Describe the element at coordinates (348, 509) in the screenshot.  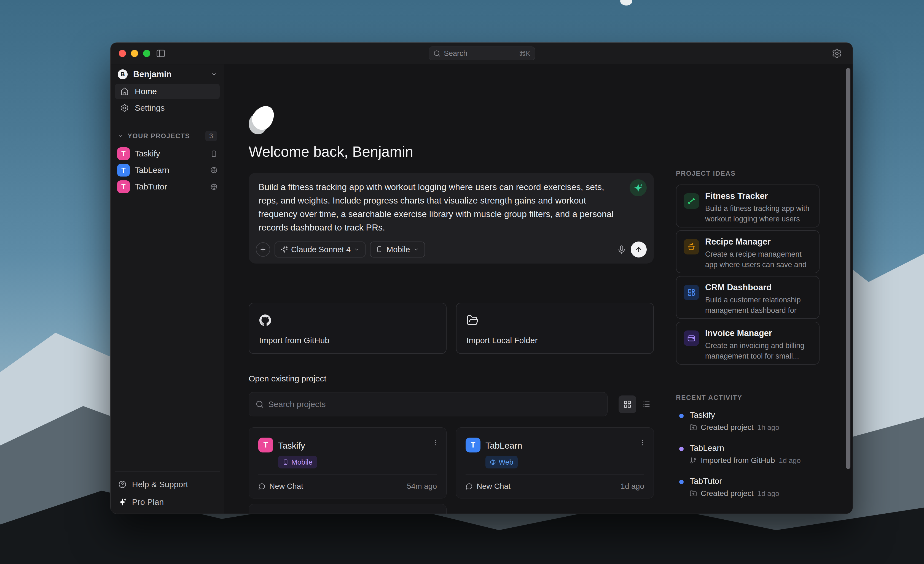
I see `project-card-tabtutor: T TabTutor` at that location.